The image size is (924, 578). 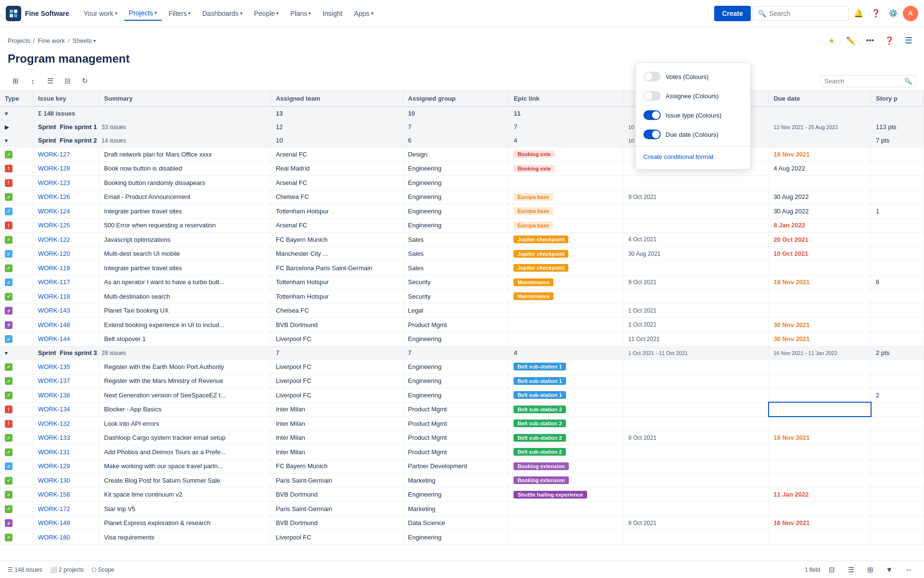 What do you see at coordinates (462, 424) in the screenshot?
I see `table-row: ! WORK-132 Look into API errors Inter Mi…` at bounding box center [462, 424].